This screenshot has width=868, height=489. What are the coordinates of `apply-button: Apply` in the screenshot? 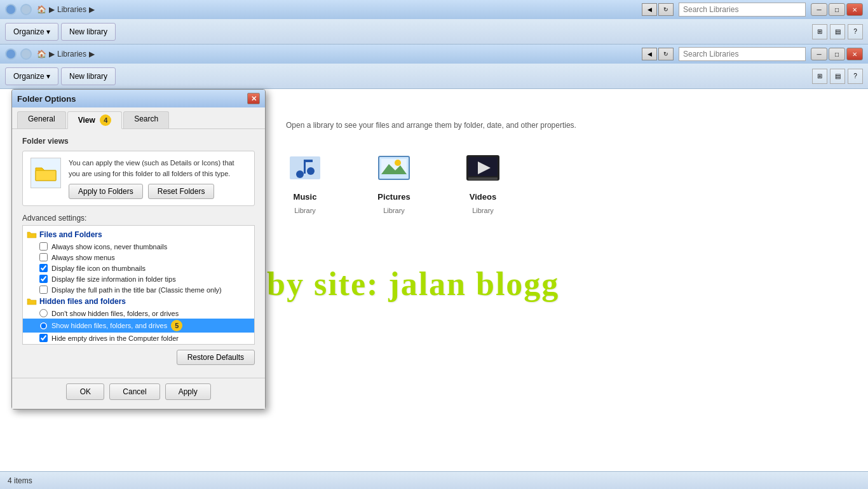 It's located at (188, 392).